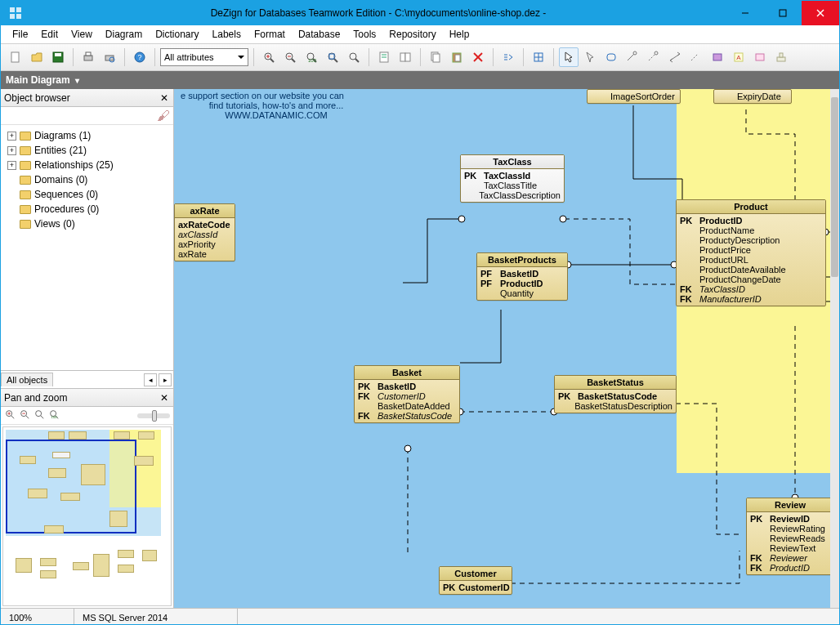 Image resolution: width=840 pixels, height=625 pixels. What do you see at coordinates (87, 209) in the screenshot?
I see `tree-item-procedures: Procedures (0)` at bounding box center [87, 209].